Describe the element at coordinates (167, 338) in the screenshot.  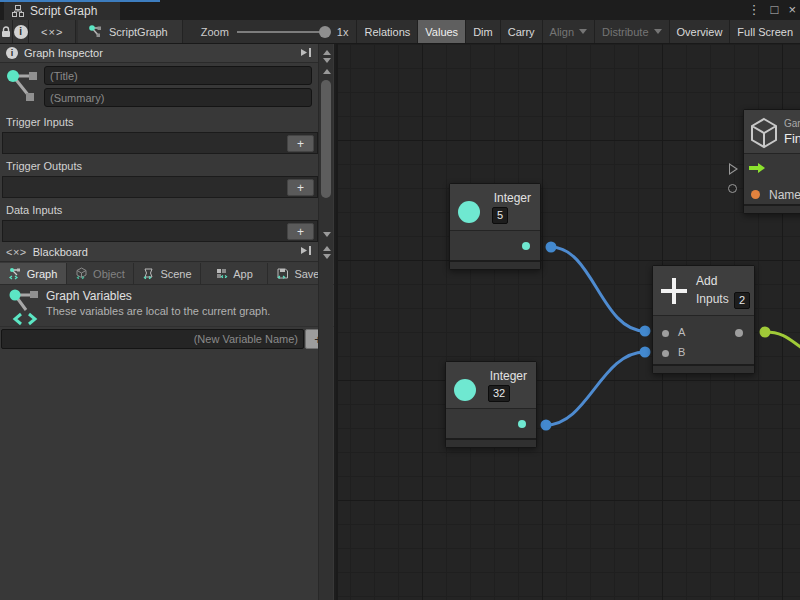
I see `new-variable-row: +` at that location.